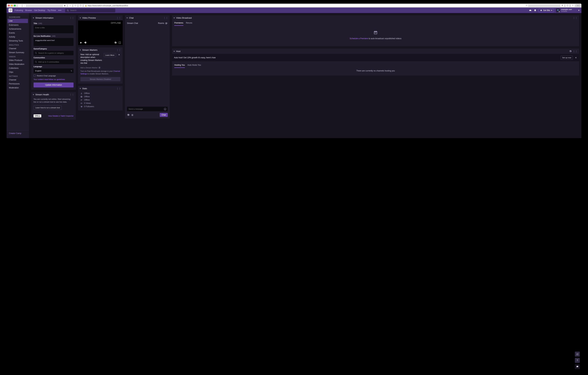 Image resolution: width=588 pixels, height=375 pixels. What do you see at coordinates (85, 88) in the screenshot?
I see `panel-title: Stats` at bounding box center [85, 88].